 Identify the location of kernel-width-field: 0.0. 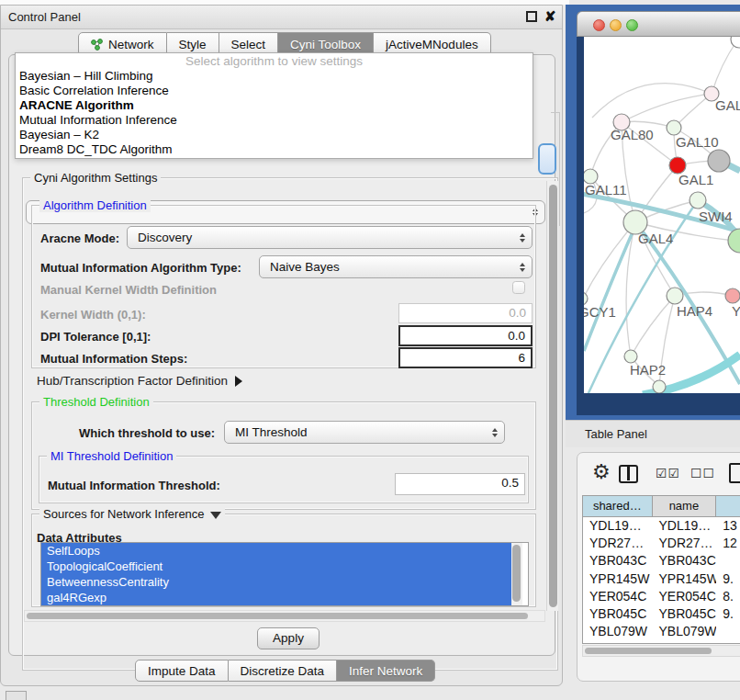
(465, 313).